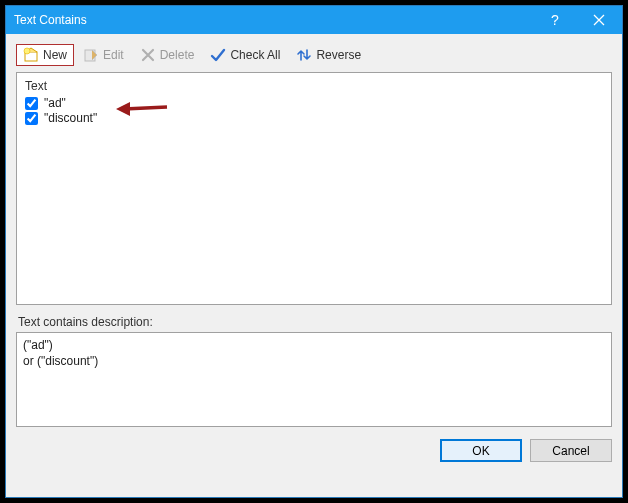 Image resolution: width=628 pixels, height=503 pixels. What do you see at coordinates (178, 55) in the screenshot?
I see `delete-label: Delete` at bounding box center [178, 55].